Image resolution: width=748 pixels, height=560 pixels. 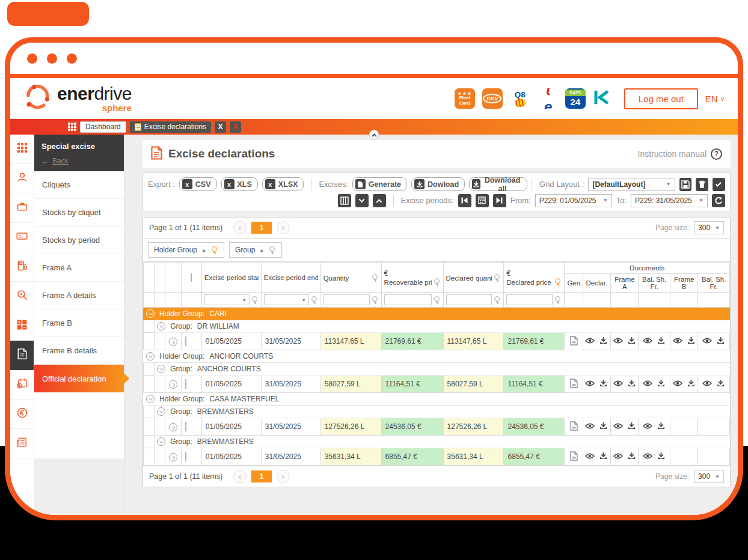 I want to click on apply-layout-button, so click(x=719, y=184).